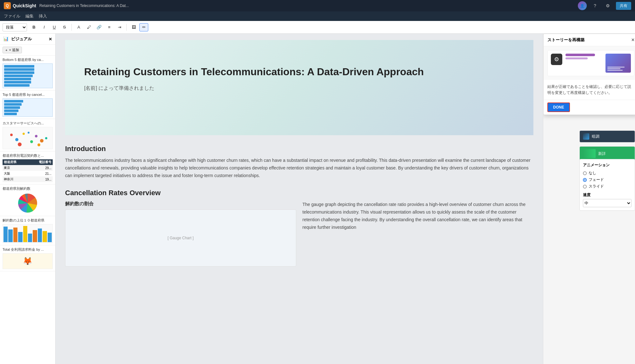 The image size is (635, 364). I want to click on story-rebuild-popup: ストーリーを再構築 × ⚙, so click(589, 74).